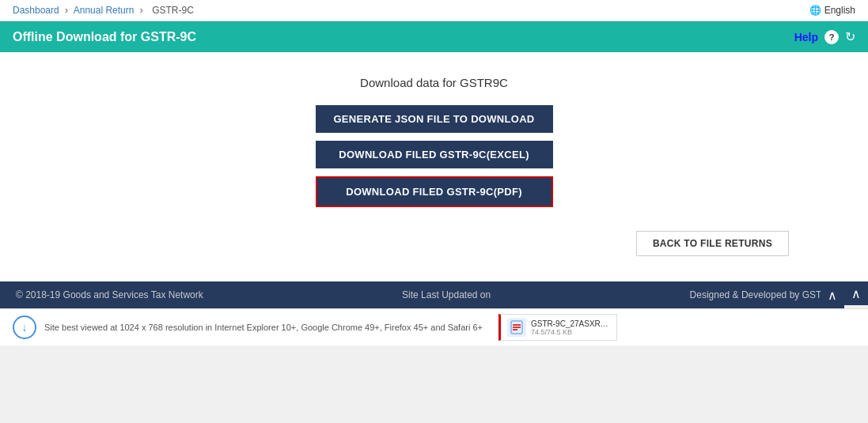 The height and width of the screenshot is (423, 868). What do you see at coordinates (434, 119) in the screenshot?
I see `generate-json-button: GENERATE JSON FILE TO DOWNLOAD` at bounding box center [434, 119].